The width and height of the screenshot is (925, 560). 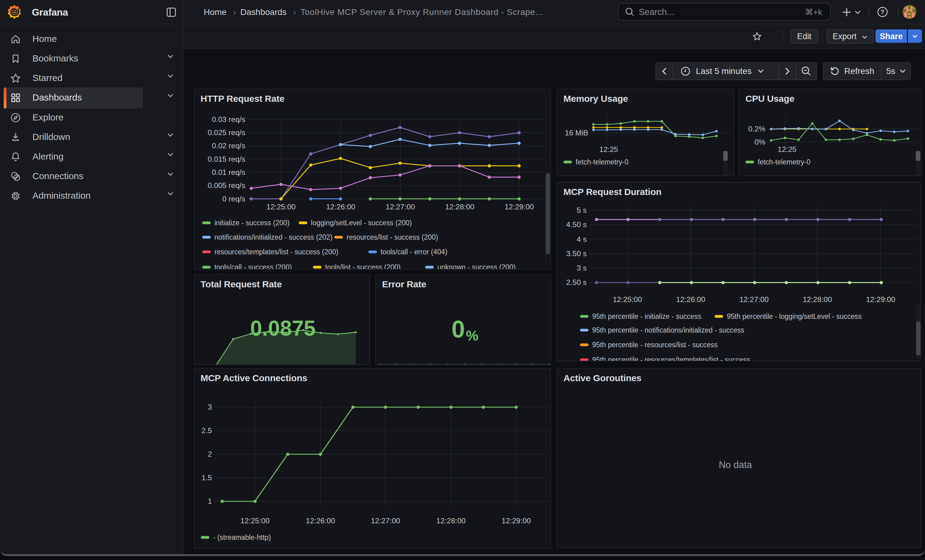 I want to click on svg-text: 2.50 s, so click(x=577, y=282).